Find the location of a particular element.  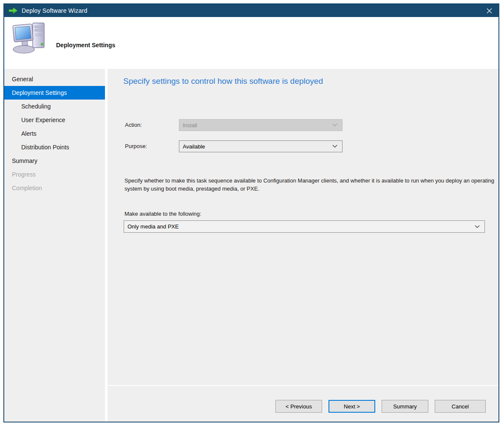

make-available-dropdown: Only media and PXE is located at coordinates (304, 226).